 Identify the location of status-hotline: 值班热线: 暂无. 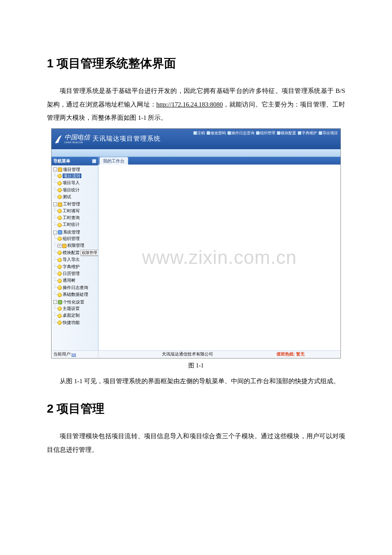
(308, 354).